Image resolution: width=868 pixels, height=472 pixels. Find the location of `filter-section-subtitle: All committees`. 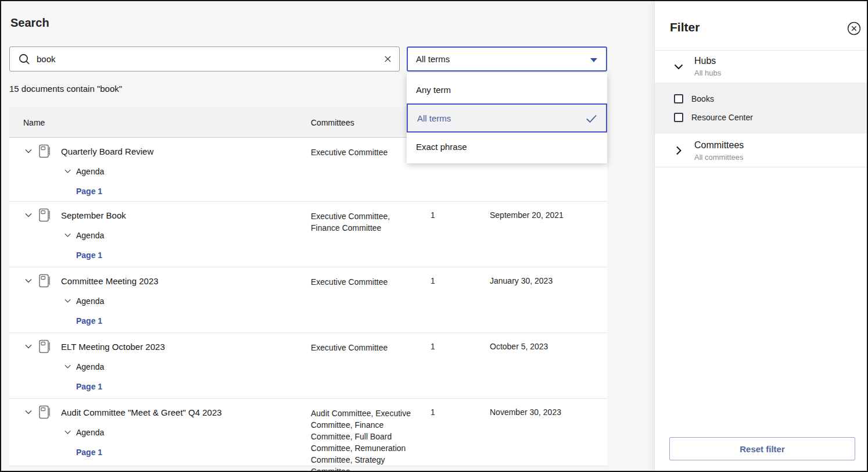

filter-section-subtitle: All committees is located at coordinates (719, 157).